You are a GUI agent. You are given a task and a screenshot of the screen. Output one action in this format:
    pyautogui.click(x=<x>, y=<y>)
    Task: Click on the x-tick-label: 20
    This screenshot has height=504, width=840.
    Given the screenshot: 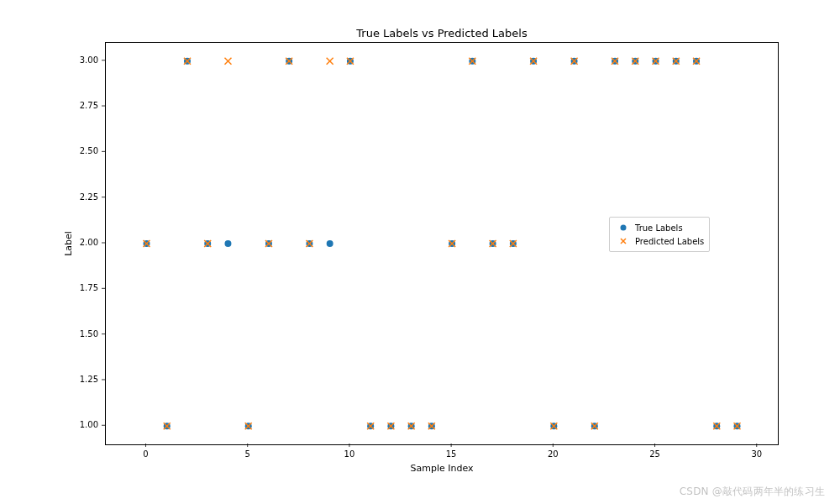 What is the action you would take?
    pyautogui.click(x=553, y=454)
    